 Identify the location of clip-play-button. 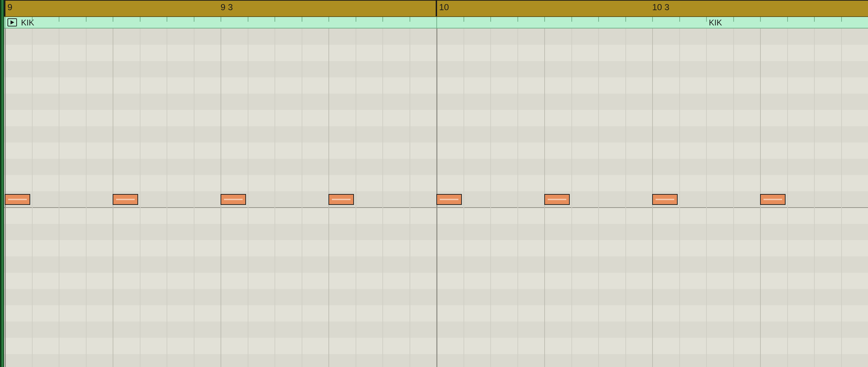
(12, 22).